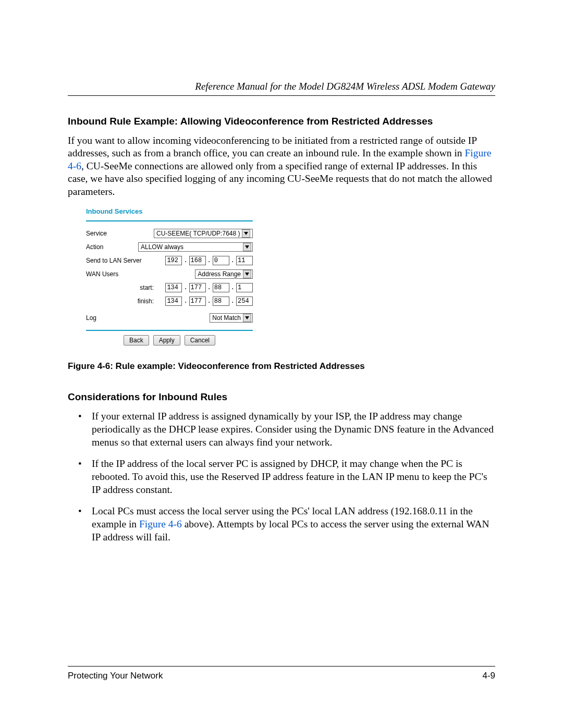 This screenshot has width=563, height=728. I want to click on start-ip-octet-1: 134, so click(174, 288).